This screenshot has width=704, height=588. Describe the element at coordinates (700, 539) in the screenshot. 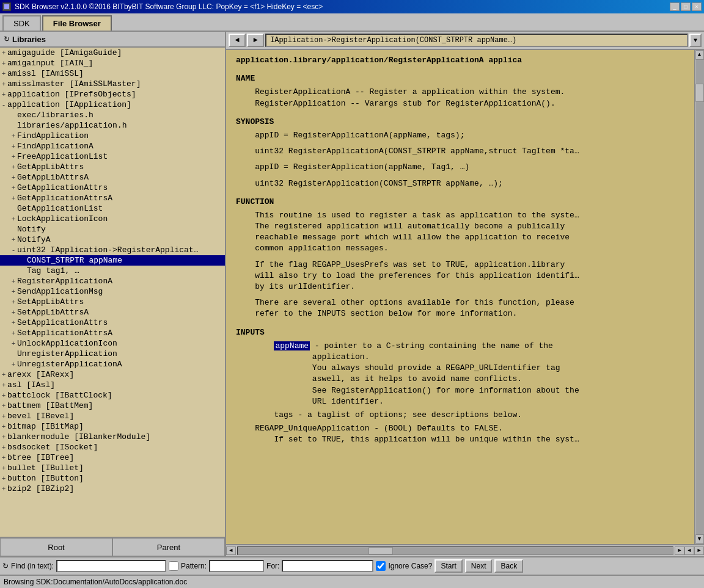

I see `scroll-down-button: ▼` at that location.